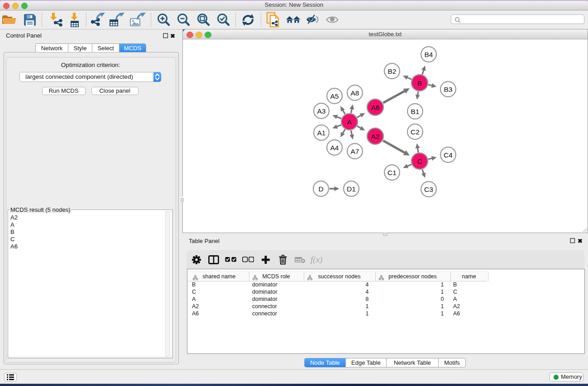 The width and height of the screenshot is (588, 386). Describe the element at coordinates (392, 173) in the screenshot. I see `svg-text: C1` at that location.